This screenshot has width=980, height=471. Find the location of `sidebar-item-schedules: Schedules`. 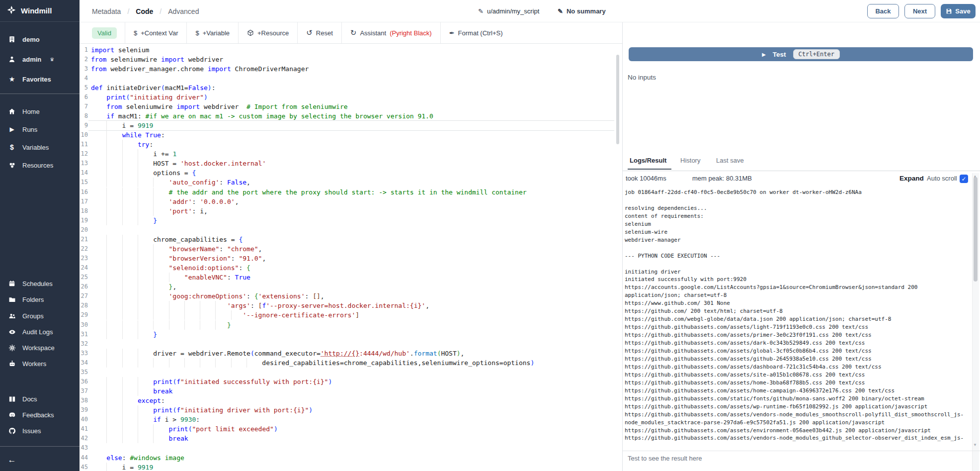

sidebar-item-schedules: Schedules is located at coordinates (40, 283).